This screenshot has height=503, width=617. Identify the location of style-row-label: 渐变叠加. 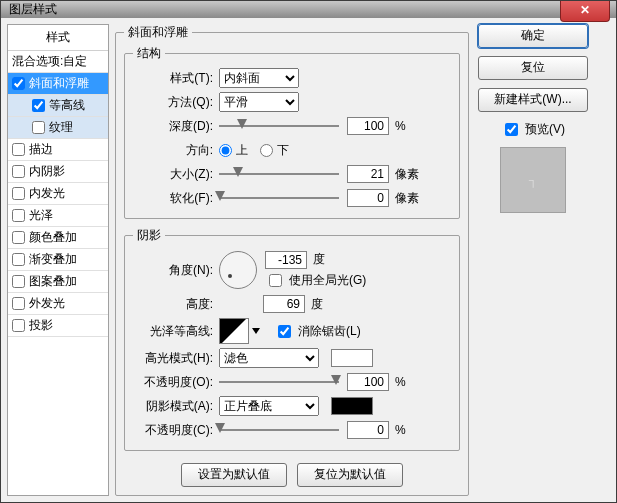
(53, 260).